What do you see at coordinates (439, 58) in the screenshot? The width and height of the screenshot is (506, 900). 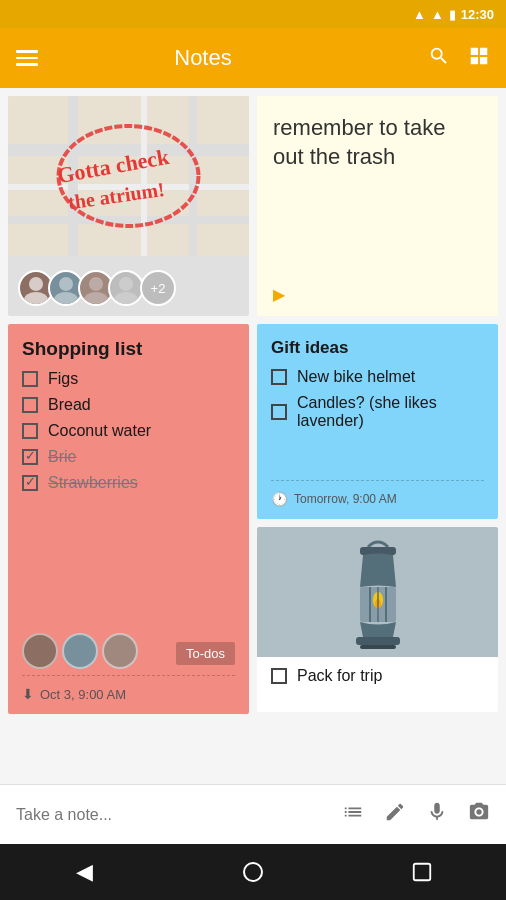 I see `search-button` at bounding box center [439, 58].